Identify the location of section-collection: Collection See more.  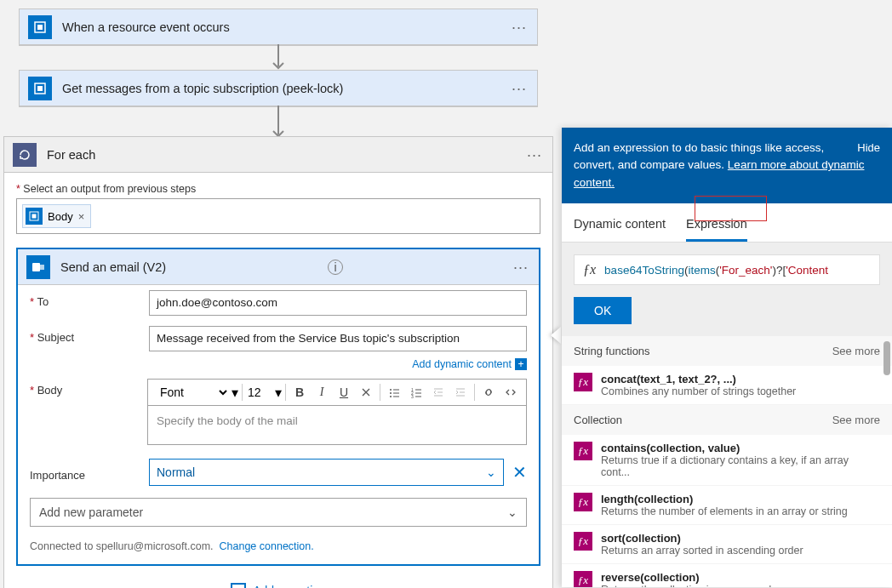
(727, 420).